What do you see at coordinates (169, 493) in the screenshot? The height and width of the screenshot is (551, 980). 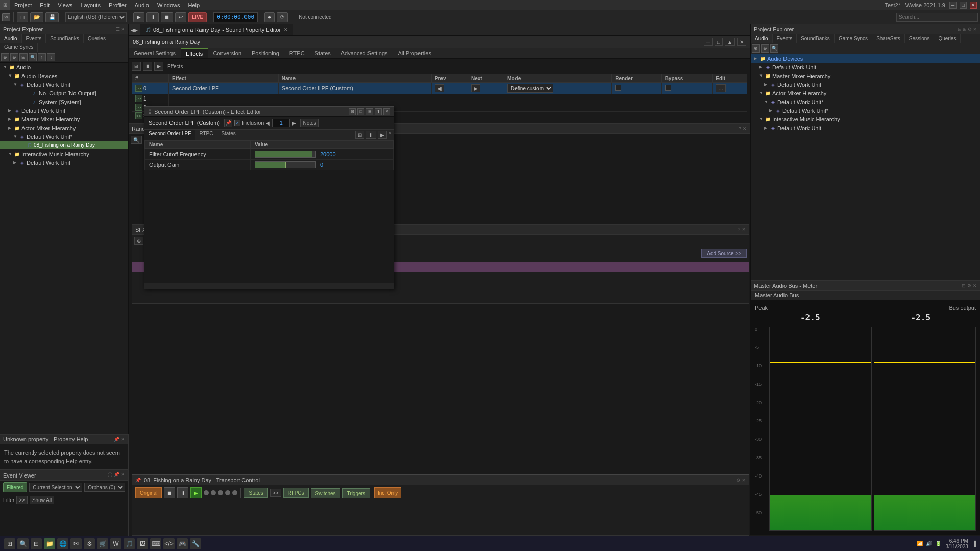 I see `stop-btn: ⏹` at bounding box center [169, 493].